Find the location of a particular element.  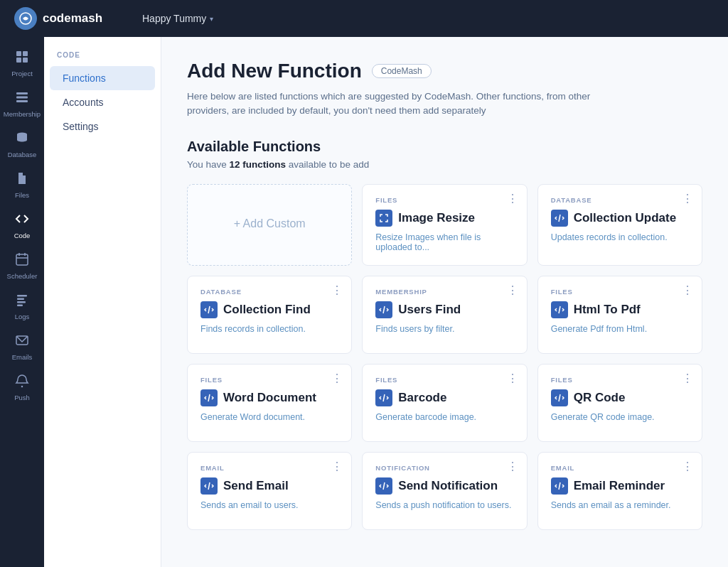

card-tag: MEMBERSHIP is located at coordinates (444, 291).